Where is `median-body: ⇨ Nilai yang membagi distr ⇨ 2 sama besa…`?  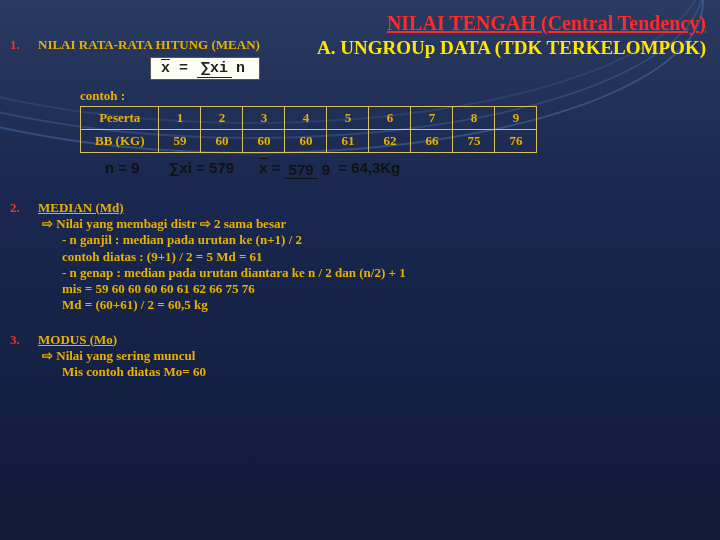
median-body: ⇨ Nilai yang membagi distr ⇨ 2 sama besa… is located at coordinates (224, 265).